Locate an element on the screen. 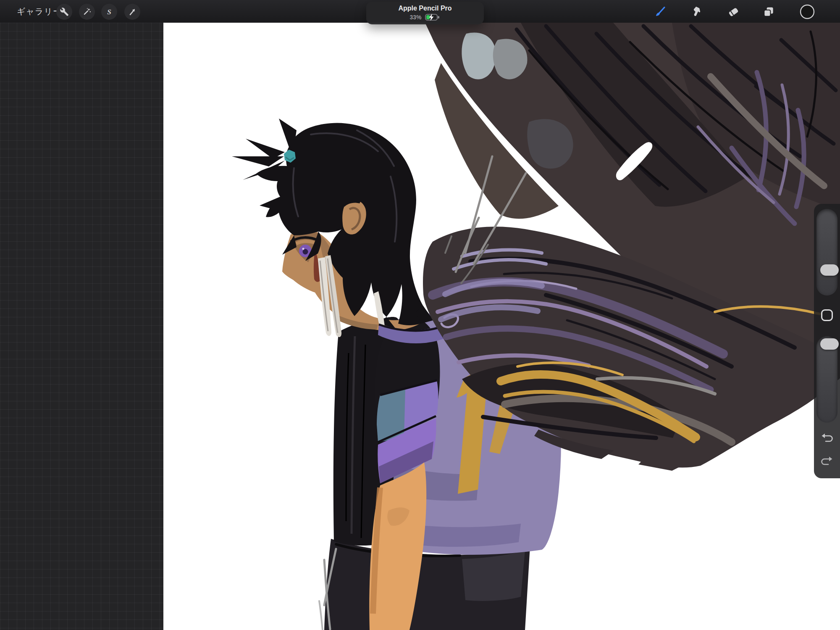  transform-button is located at coordinates (132, 12).